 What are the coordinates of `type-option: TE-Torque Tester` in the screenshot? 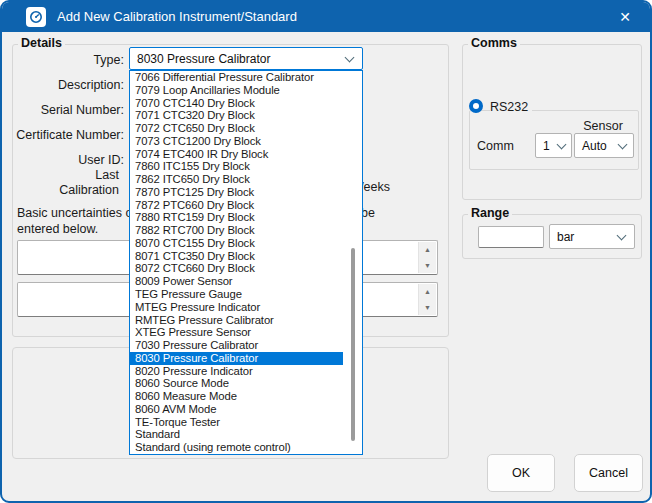 It's located at (243, 422).